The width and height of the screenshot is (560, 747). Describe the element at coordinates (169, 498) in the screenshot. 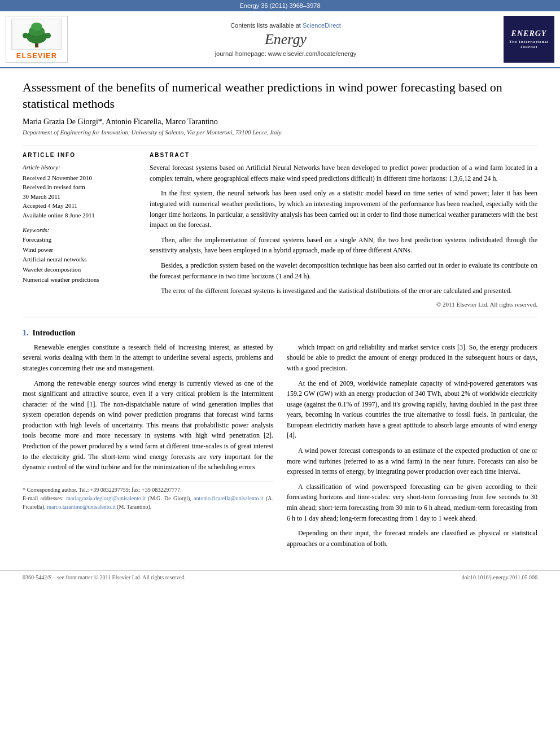

I see `email1-name: (M.G. De Giorgi),` at that location.